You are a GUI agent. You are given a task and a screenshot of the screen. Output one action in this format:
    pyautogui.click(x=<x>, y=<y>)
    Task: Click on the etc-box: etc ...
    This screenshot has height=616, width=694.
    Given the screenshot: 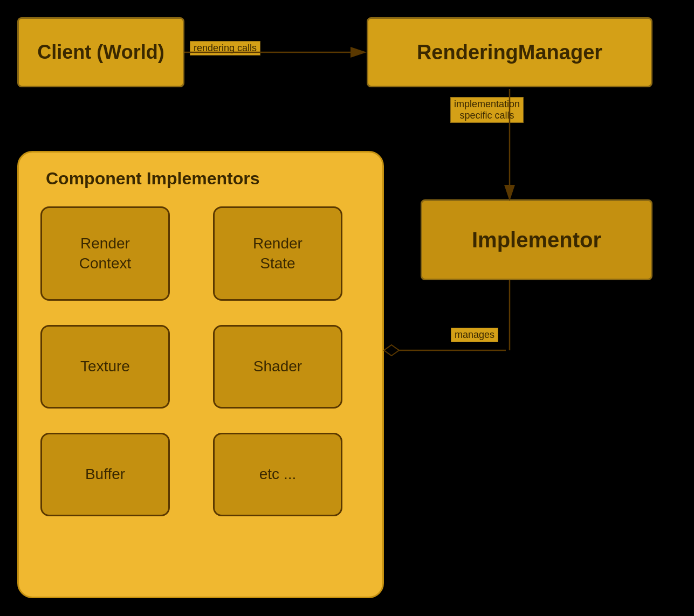 What is the action you would take?
    pyautogui.click(x=278, y=474)
    